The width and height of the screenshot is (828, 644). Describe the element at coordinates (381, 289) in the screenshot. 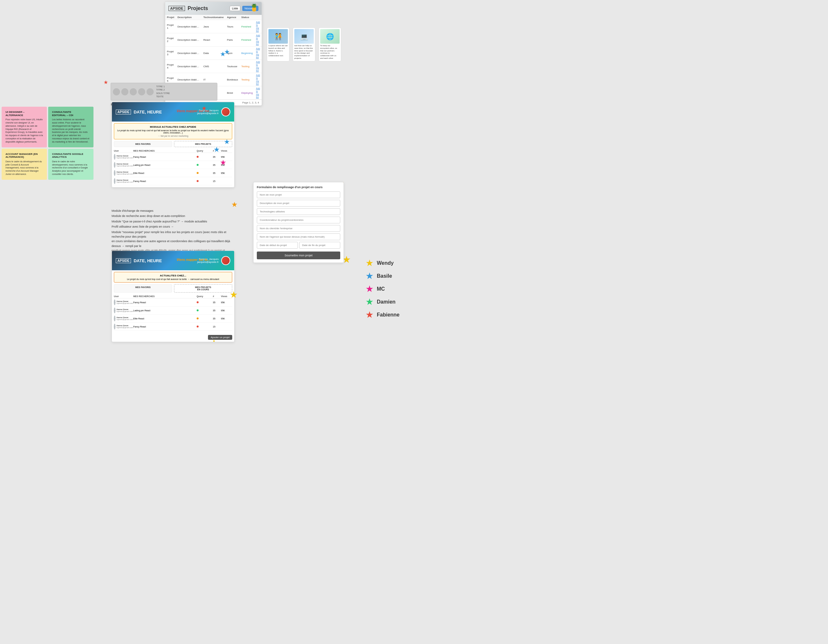

I see `legend-name-mc: MC` at that location.